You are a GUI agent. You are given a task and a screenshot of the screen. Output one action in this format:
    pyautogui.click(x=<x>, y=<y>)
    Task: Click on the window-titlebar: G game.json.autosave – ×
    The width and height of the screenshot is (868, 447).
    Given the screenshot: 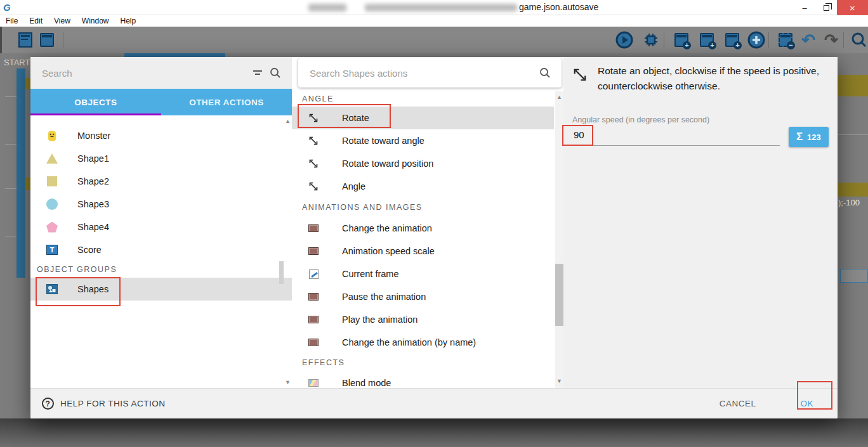 What is the action you would take?
    pyautogui.click(x=434, y=8)
    